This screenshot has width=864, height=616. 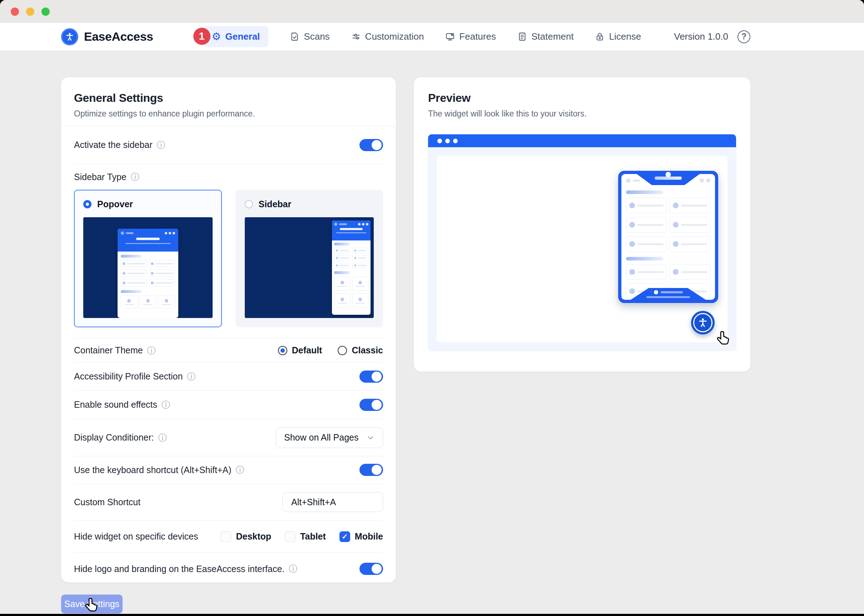 What do you see at coordinates (432, 37) in the screenshot?
I see `app-header: EaseAccess 1 ⚙ General Scans Customizati…` at bounding box center [432, 37].